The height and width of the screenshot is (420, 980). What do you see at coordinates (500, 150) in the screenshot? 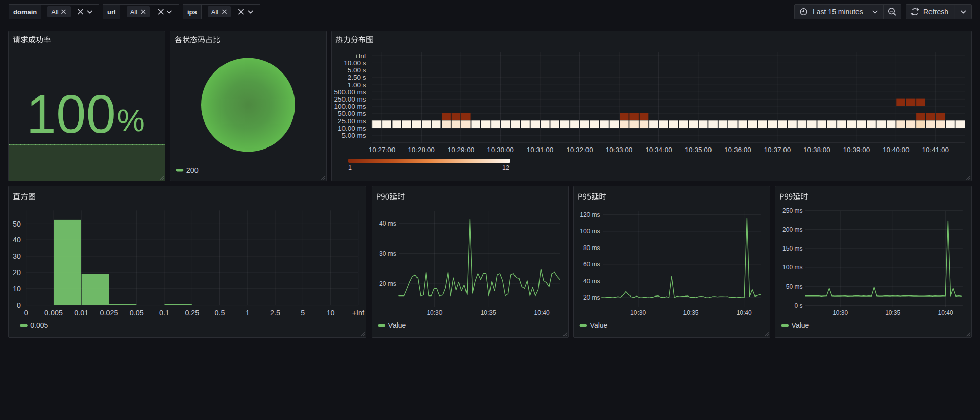
I see `svg-text: 10:30:00` at bounding box center [500, 150].